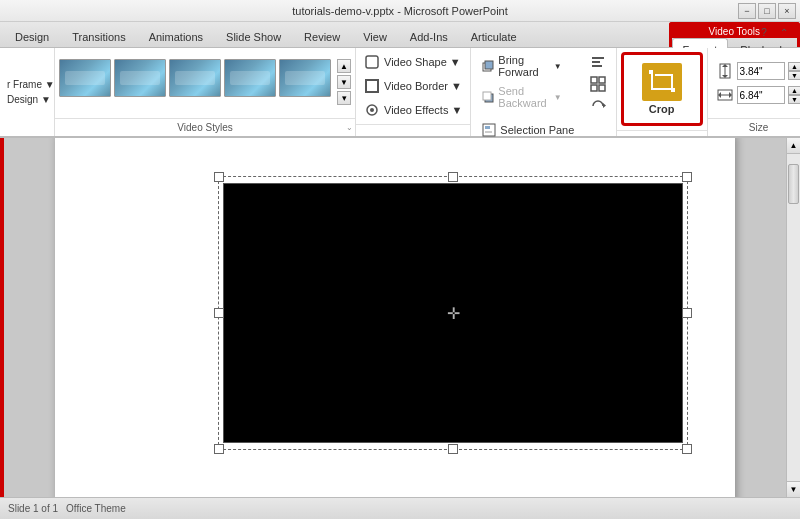  Describe the element at coordinates (206, 92) in the screenshot. I see `video-styles-section: ▲ ▼ ▾ Video Styles ⌄` at that location.